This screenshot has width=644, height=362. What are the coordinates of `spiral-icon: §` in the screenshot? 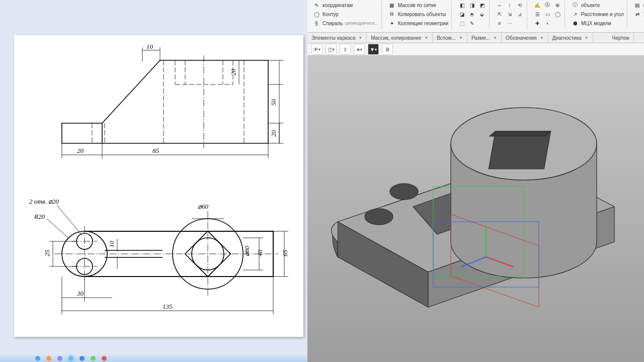 It's located at (316, 23).